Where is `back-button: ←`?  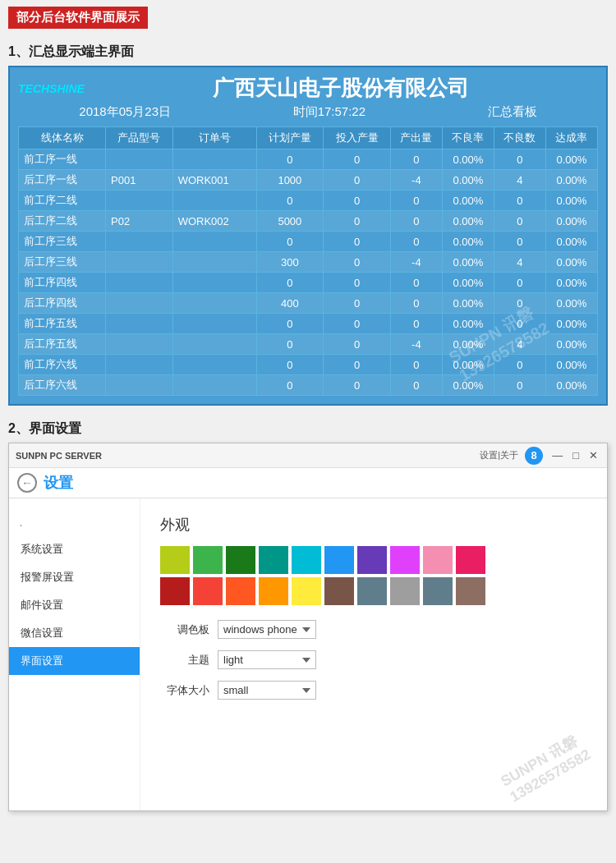 back-button: ← is located at coordinates (27, 483).